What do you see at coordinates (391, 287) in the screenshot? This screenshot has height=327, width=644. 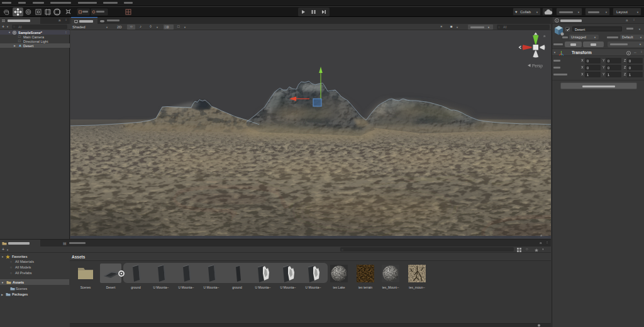 I see `svg-text: tex_Mount--` at bounding box center [391, 287].